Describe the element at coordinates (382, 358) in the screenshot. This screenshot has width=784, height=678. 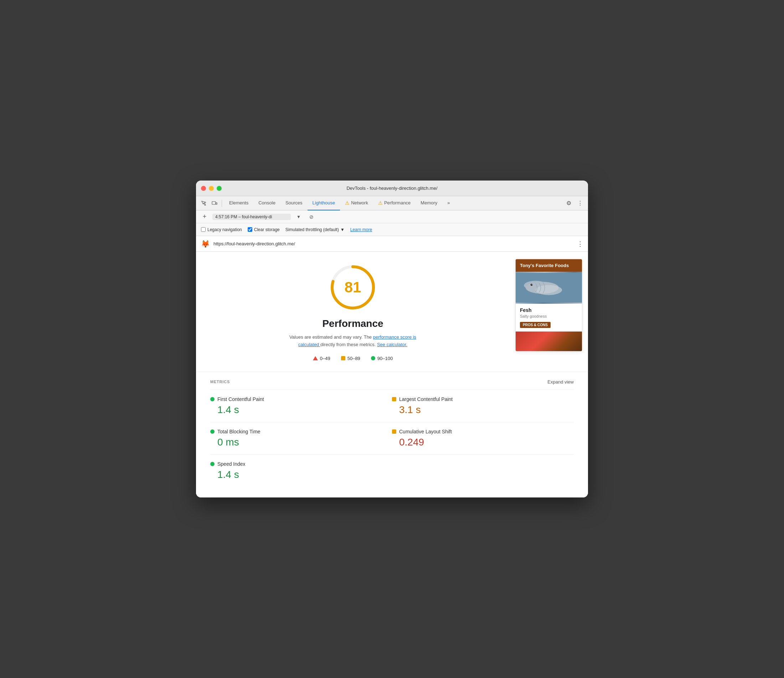
I see `legend-high: 90–100` at that location.